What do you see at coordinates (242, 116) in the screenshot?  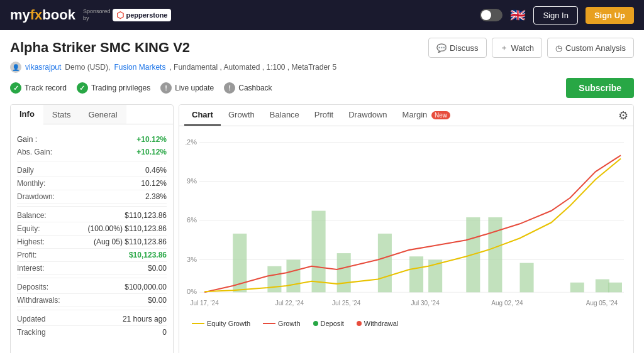 I see `tab-growth: Growth` at bounding box center [242, 116].